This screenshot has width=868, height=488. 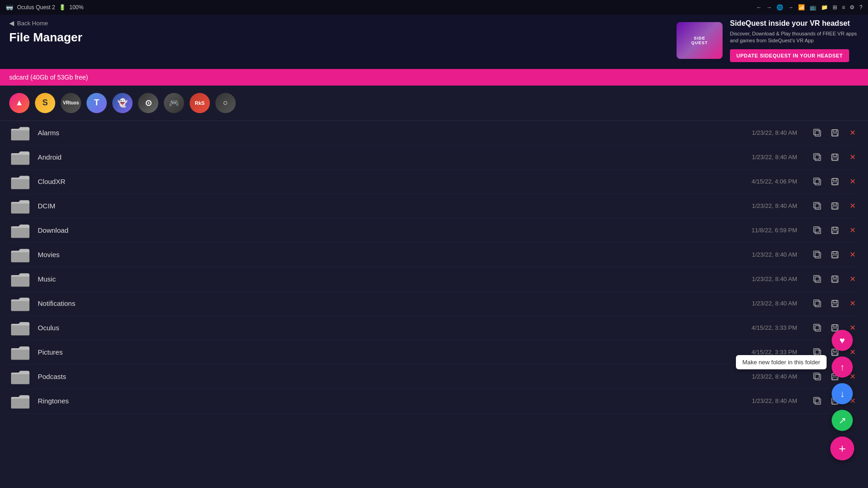 I want to click on tooltip: Make new folder in this folder, so click(x=781, y=362).